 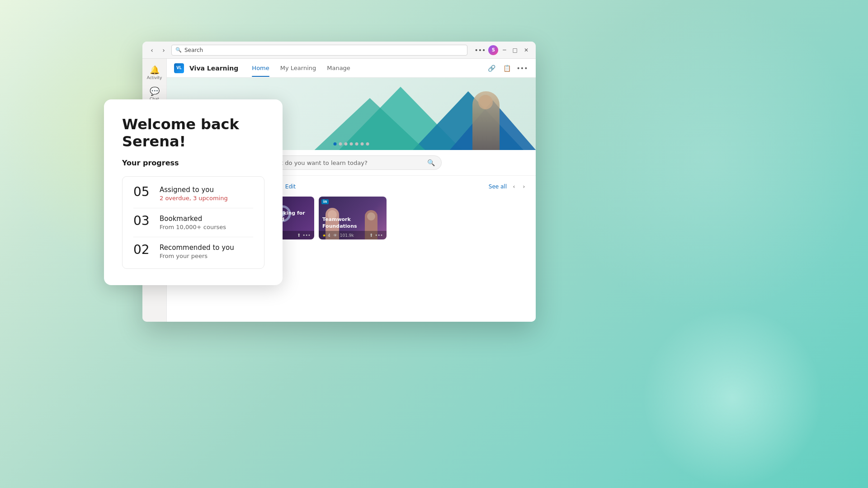 What do you see at coordinates (352, 144) in the screenshot?
I see `carousel-dots` at bounding box center [352, 144].